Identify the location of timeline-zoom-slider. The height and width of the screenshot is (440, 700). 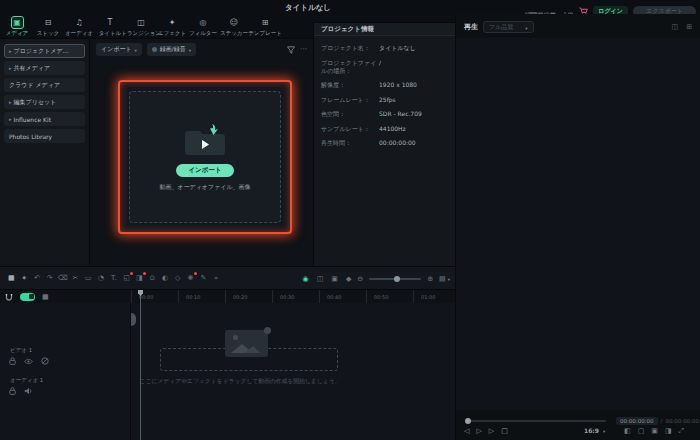
(395, 279).